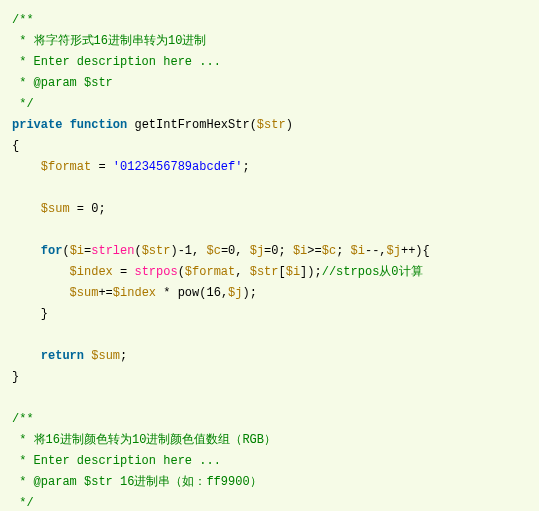 Image resolution: width=539 pixels, height=511 pixels. I want to click on eq0: =0,, so click(236, 251).